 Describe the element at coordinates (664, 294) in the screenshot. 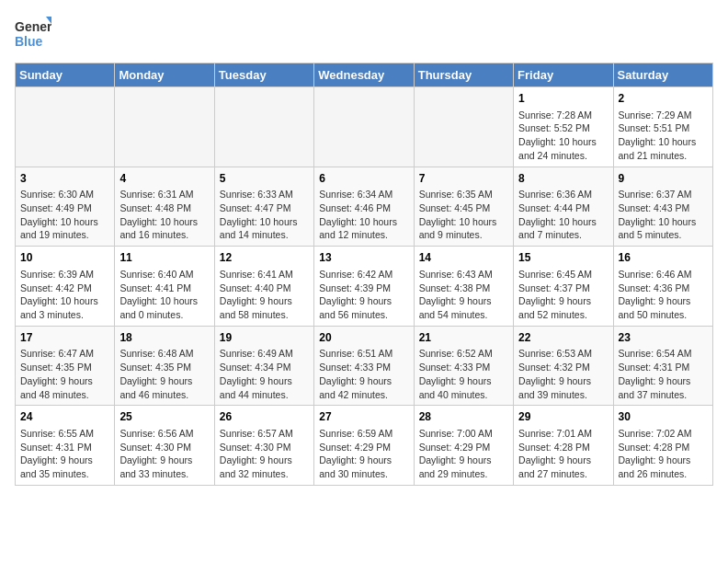

I see `day-info: Sunrise: 6:46 AM Sunset: 4:36 PM Dayligh…` at that location.